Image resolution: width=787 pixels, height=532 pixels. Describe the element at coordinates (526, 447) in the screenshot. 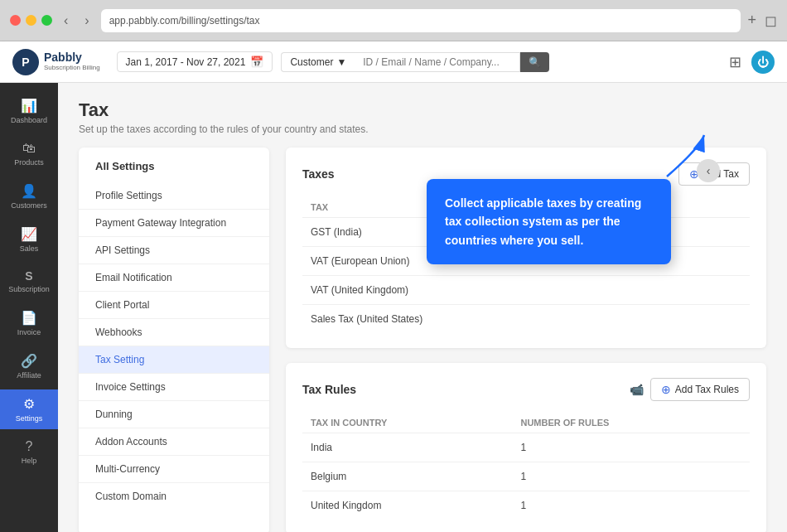

I see `table-row: India 1` at that location.